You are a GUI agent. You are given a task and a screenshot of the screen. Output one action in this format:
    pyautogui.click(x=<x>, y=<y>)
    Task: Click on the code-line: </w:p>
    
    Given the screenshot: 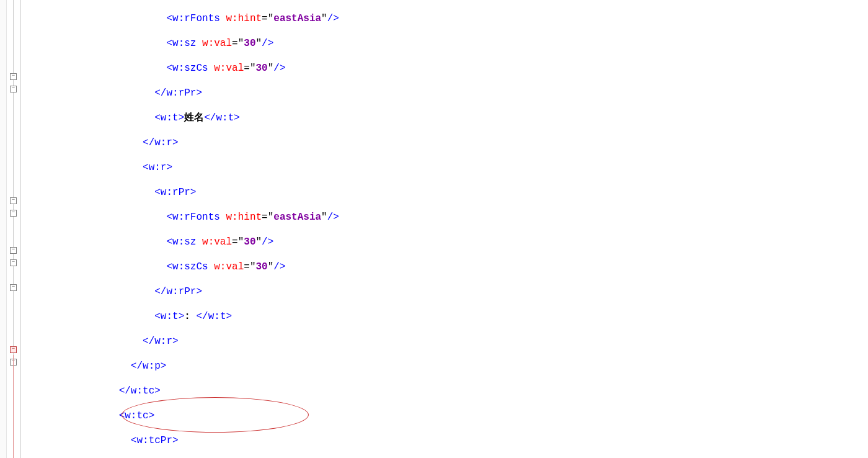 What is the action you would take?
    pyautogui.click(x=445, y=366)
    